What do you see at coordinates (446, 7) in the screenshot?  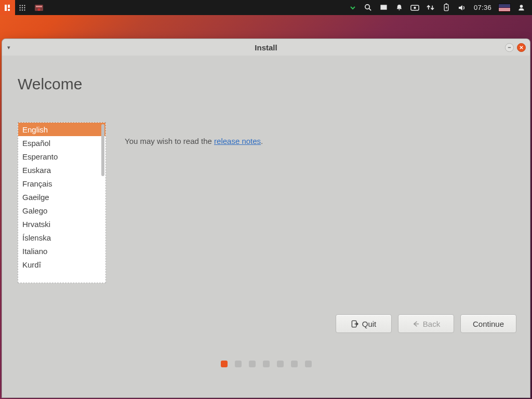 I see `battery-icon` at bounding box center [446, 7].